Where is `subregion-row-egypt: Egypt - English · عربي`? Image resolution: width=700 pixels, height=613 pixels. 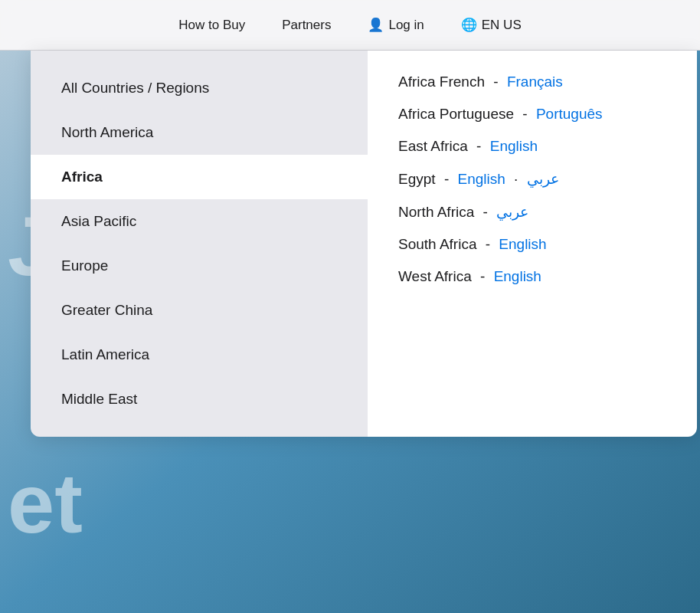 subregion-row-egypt: Egypt - English · عربي is located at coordinates (532, 179).